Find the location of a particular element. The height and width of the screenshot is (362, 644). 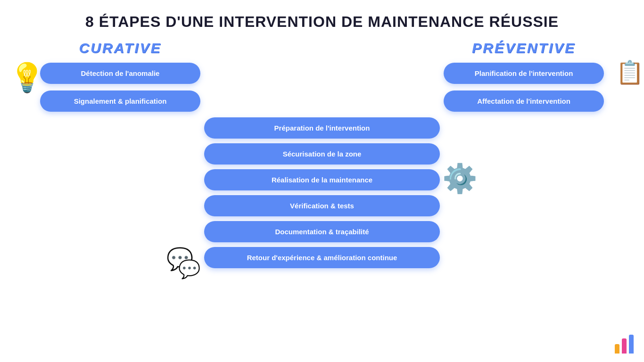

left-column: 💡 CURATIVE Détection de l'anomalie Signa… is located at coordinates (113, 76).